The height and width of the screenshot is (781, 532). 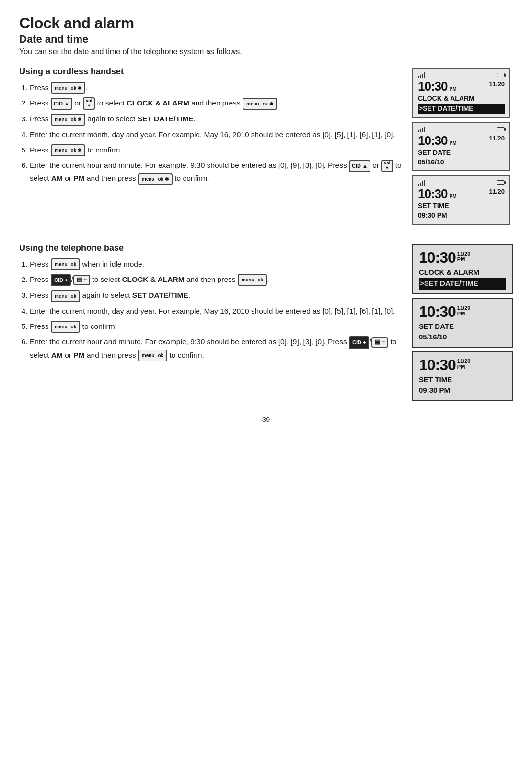 I want to click on cid-button-2: CID ▲, so click(x=359, y=166).